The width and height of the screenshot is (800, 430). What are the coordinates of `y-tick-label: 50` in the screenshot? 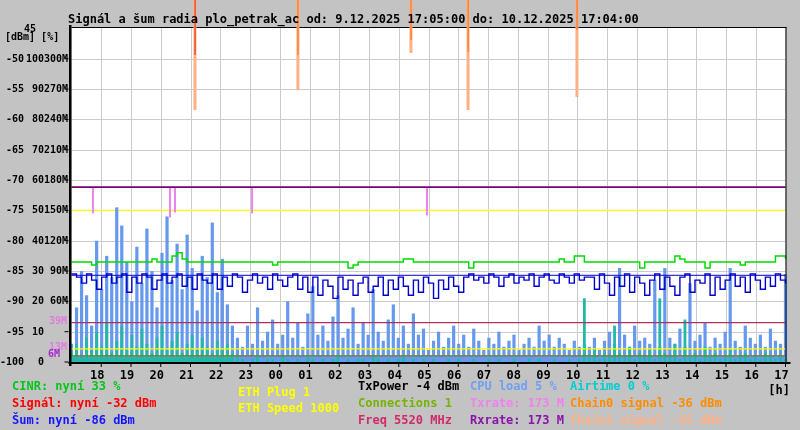 It's located at (34, 210).